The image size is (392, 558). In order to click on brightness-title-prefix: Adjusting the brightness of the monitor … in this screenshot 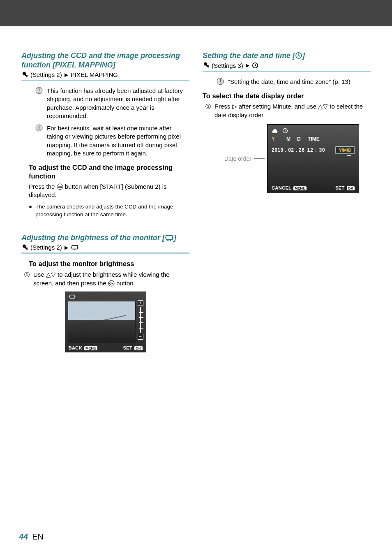, I will do `click(93, 238)`.